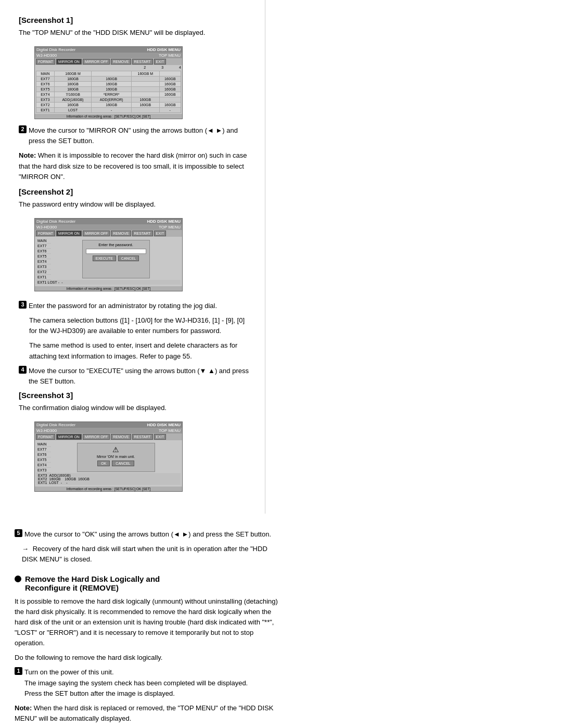 Image resolution: width=562 pixels, height=728 pixels. What do you see at coordinates (150, 554) in the screenshot?
I see `arrow-block: → Recovery of the hard disk will start w…` at bounding box center [150, 554].